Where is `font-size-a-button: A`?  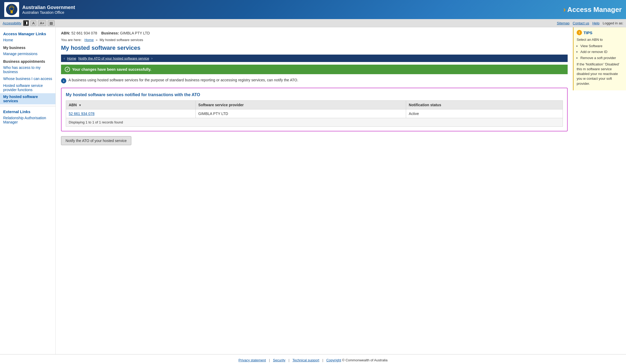 font-size-a-button: A is located at coordinates (33, 23).